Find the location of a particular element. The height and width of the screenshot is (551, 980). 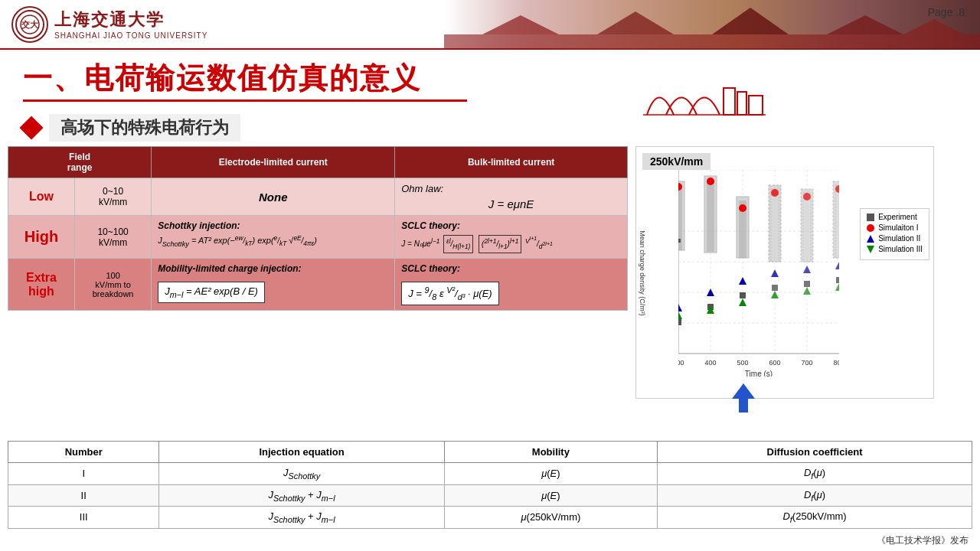

university-chinese: 上海交通大学 is located at coordinates (131, 20).